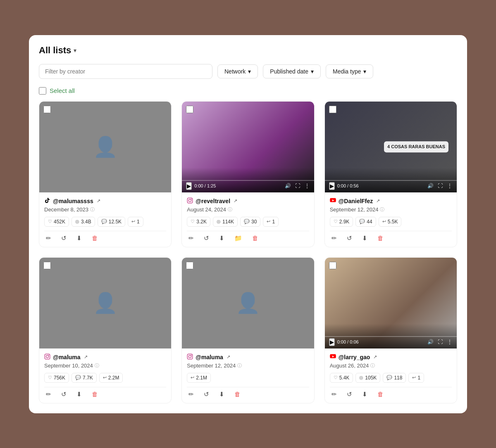 This screenshot has width=496, height=448. What do you see at coordinates (43, 91) in the screenshot?
I see `select-all-checkbox` at bounding box center [43, 91].